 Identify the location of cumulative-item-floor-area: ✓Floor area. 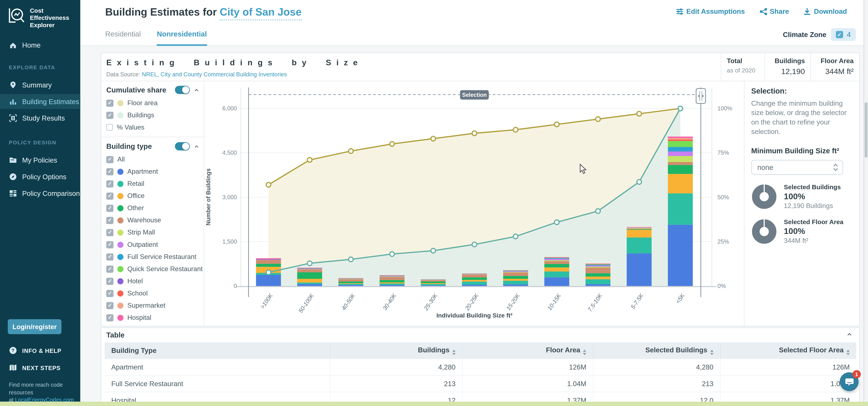
(152, 103).